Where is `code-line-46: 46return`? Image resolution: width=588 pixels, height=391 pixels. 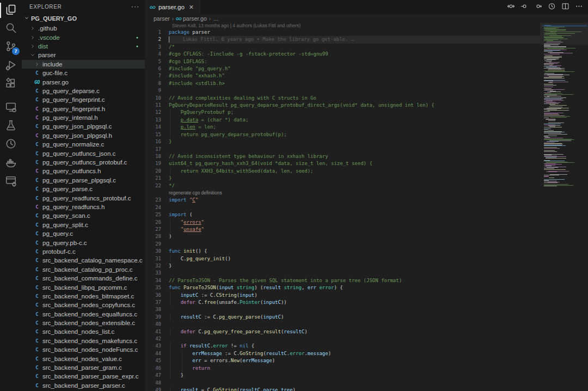
code-line-46: 46return is located at coordinates (342, 368).